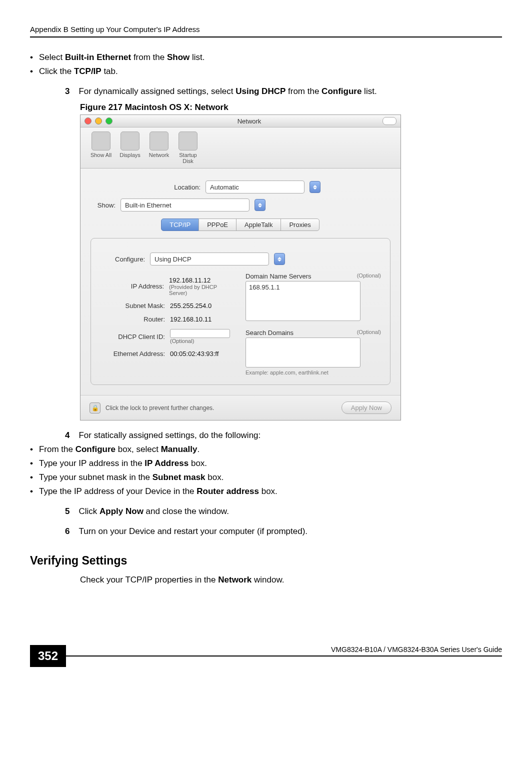 The height and width of the screenshot is (762, 532). I want to click on text-span: list., so click(369, 91).